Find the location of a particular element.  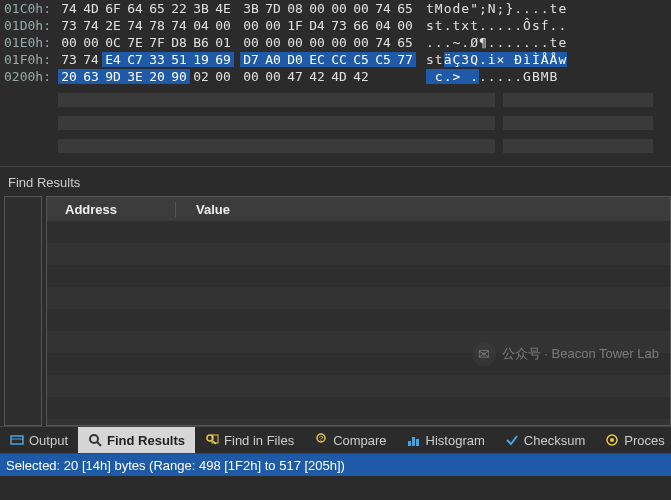

byte: 2E is located at coordinates (113, 26).